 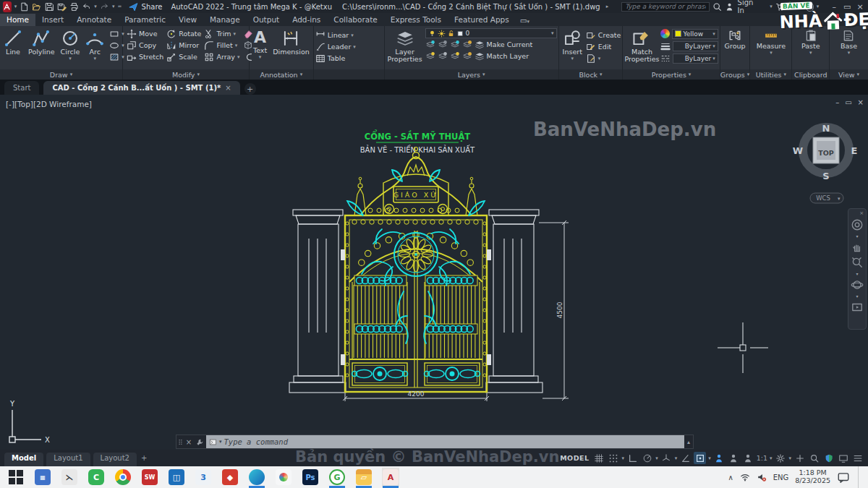 What do you see at coordinates (814, 458) in the screenshot?
I see `isolate-objects-button` at bounding box center [814, 458].